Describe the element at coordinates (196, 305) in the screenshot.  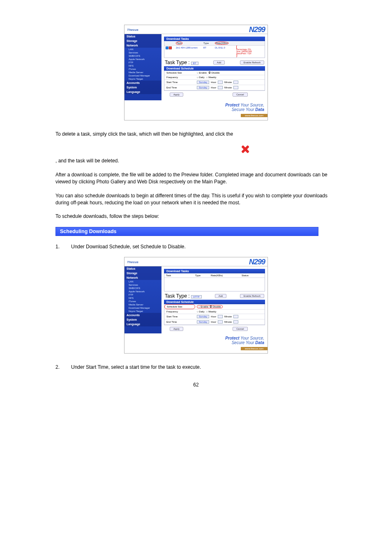
I see `screenshot-2: Thecus N299 Status Storage Network LAN S…` at that location.